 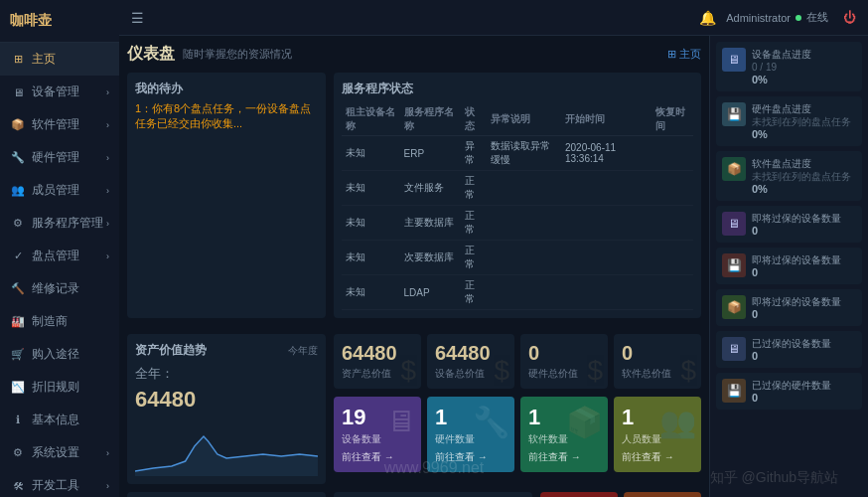 What do you see at coordinates (734, 224) in the screenshot?
I see `right-panel-icon-3: 🖥` at bounding box center [734, 224].